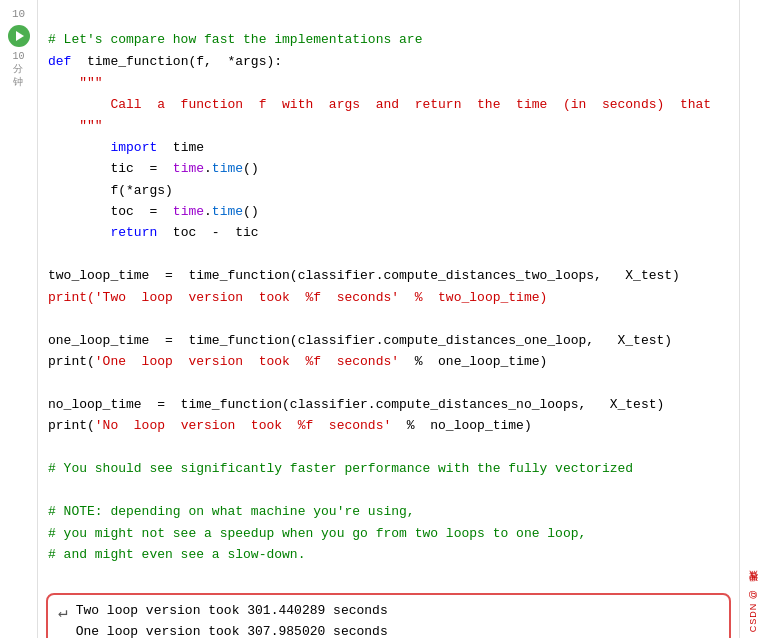  I want to click on tic-line: tic = time.time(), so click(154, 168).